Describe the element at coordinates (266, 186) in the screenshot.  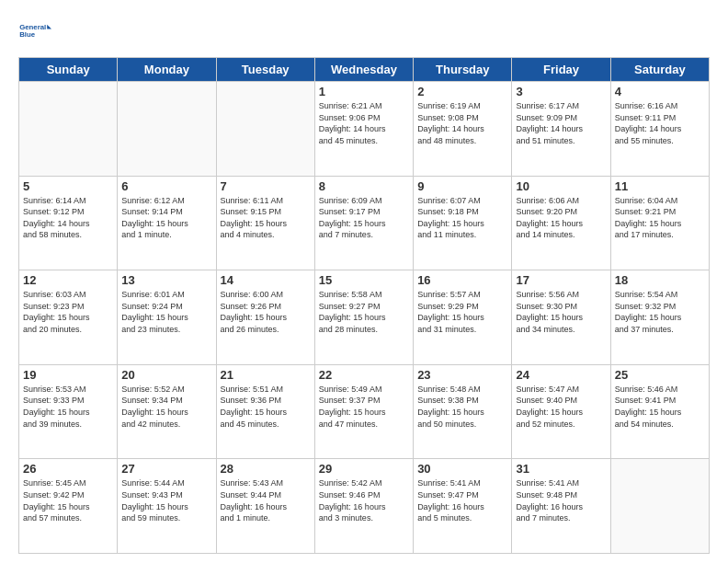
I see `day-number: 7` at that location.